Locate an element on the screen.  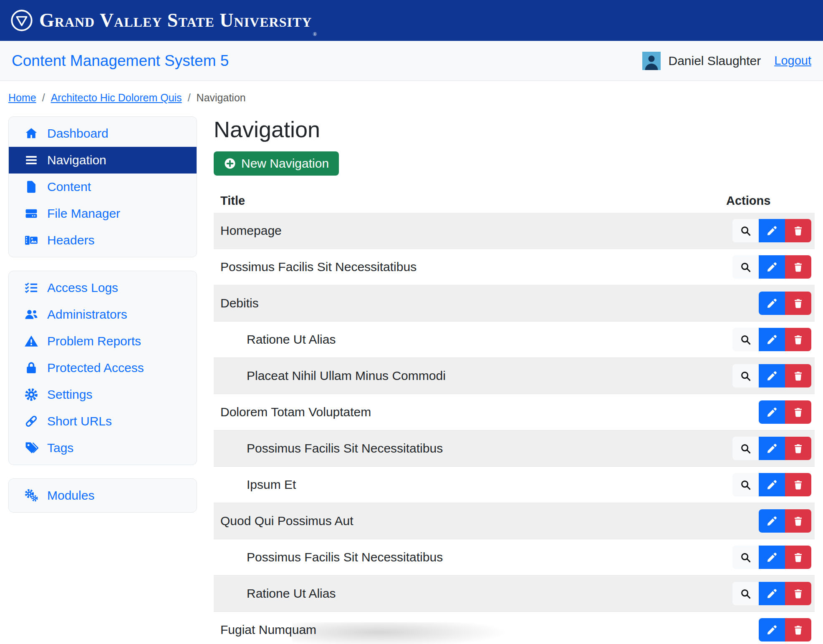
sidebar-item-label: Dashboard is located at coordinates (78, 133).